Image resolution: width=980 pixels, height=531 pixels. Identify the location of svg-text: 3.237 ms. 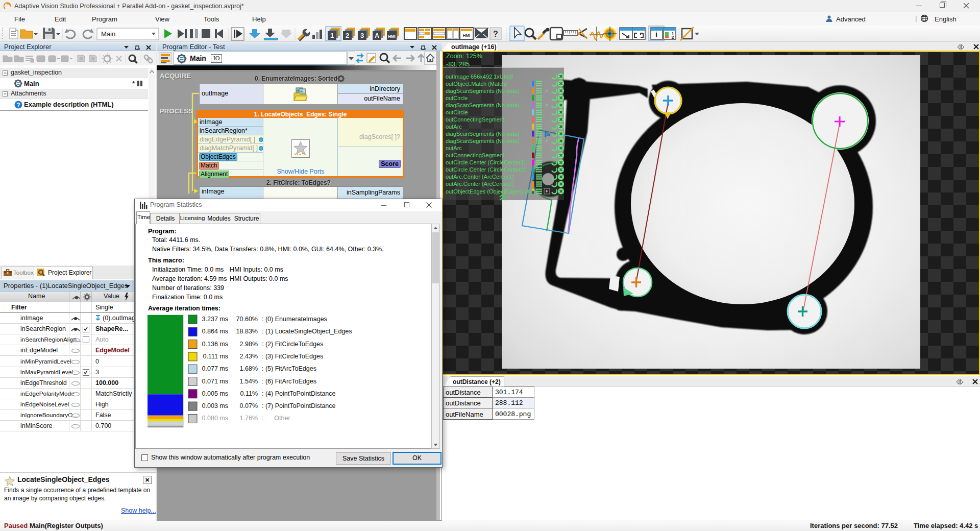
(215, 319).